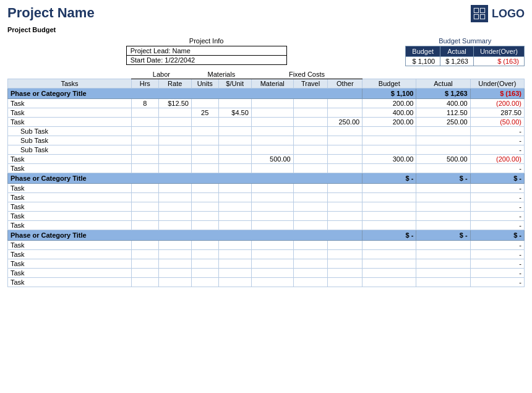 The width and height of the screenshot is (532, 393). What do you see at coordinates (272, 84) in the screenshot?
I see `col-header-material: Material` at bounding box center [272, 84].